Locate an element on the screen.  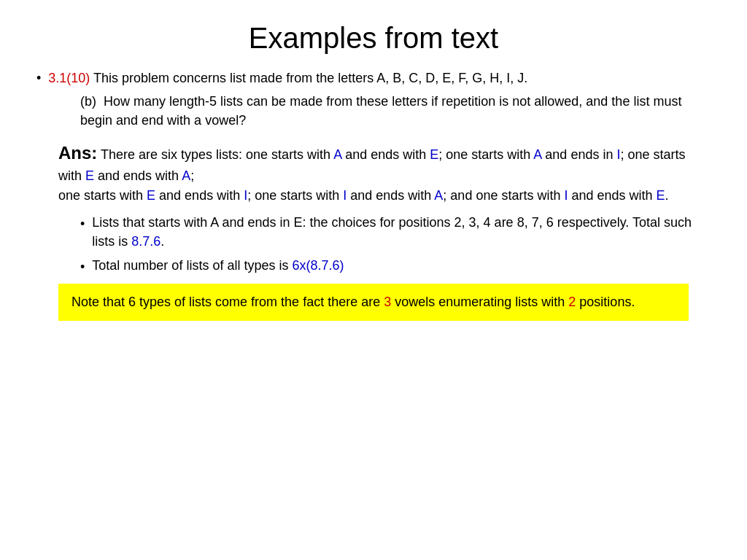
bullet2-text: Total number of lists of all types is is located at coordinates (192, 265).